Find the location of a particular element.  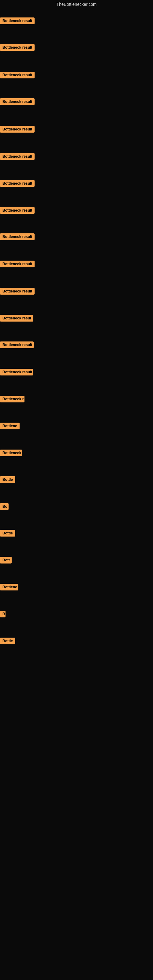

bottleneck-badge-22: Bottlene is located at coordinates (9, 587).